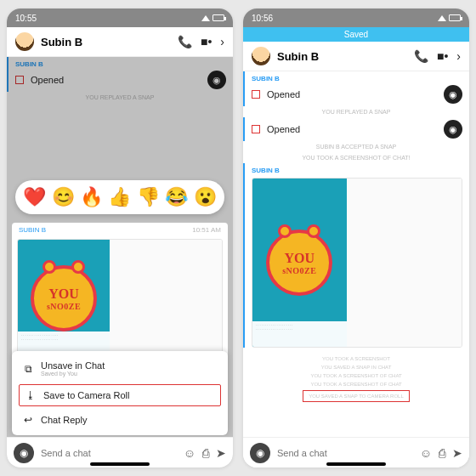  Describe the element at coordinates (206, 197) in the screenshot. I see `reaction-wow: 😮` at that location.